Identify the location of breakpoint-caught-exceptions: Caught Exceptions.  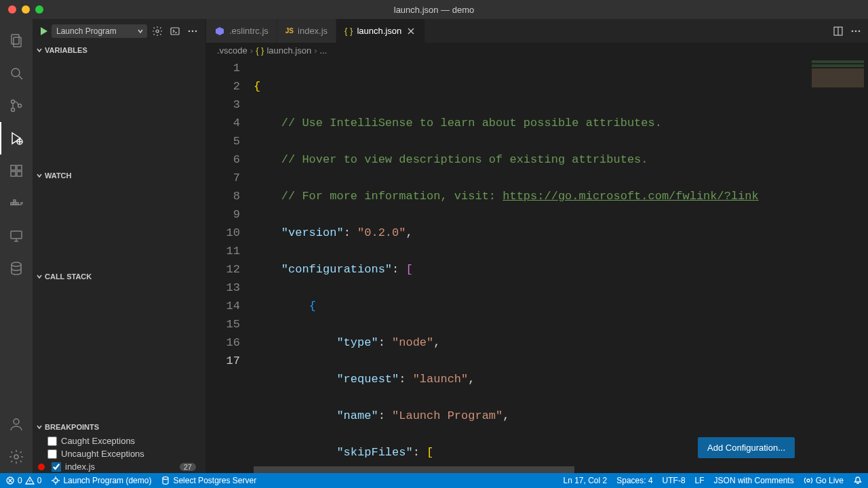
(119, 441).